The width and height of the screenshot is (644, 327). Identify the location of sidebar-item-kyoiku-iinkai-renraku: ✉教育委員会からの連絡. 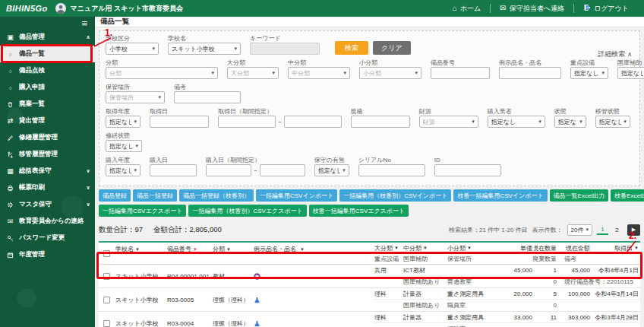
(47, 221).